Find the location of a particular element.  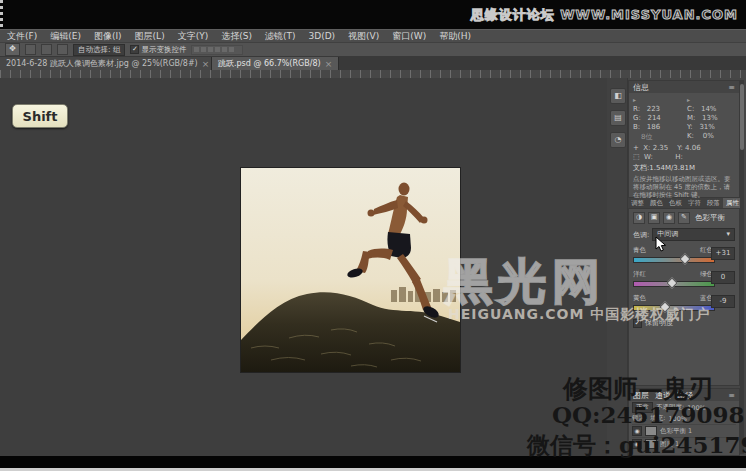

document-tab-source: 2014-6-28 跳跃人像调色素材.jpg @ 25%(RGB/8#) × is located at coordinates (106, 64).